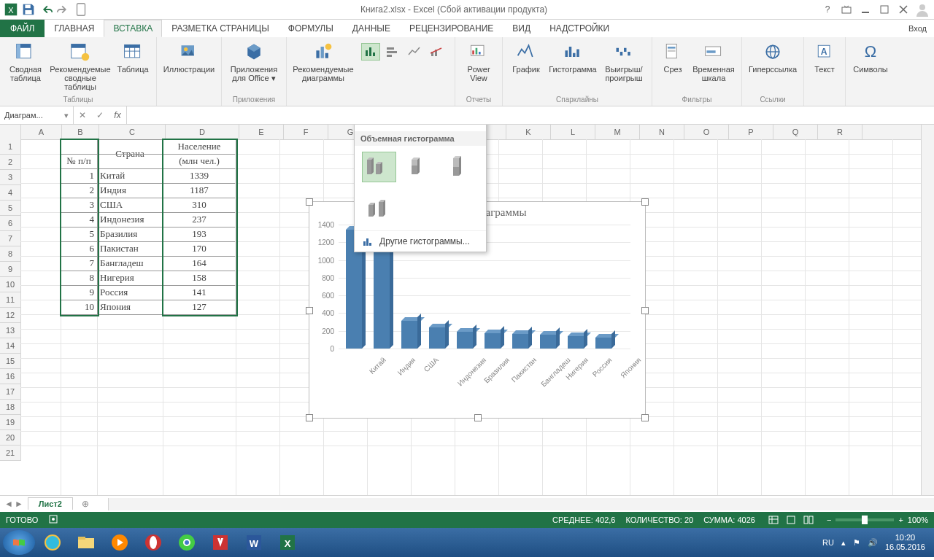  I want to click on column-header: B, so click(80, 132).